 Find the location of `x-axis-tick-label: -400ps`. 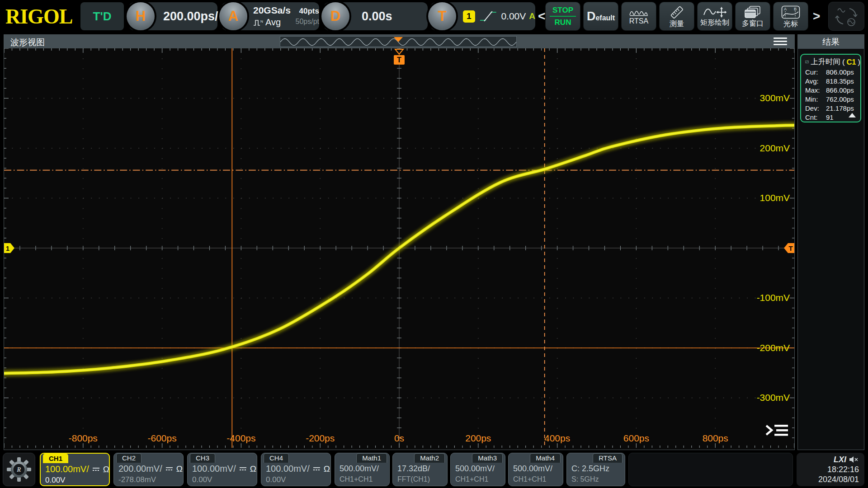

x-axis-tick-label: -400ps is located at coordinates (241, 438).